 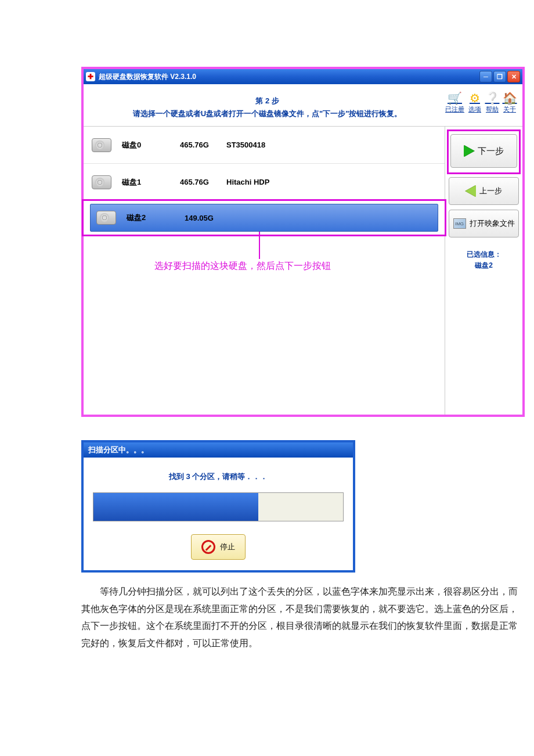 I want to click on stop-icon, so click(x=208, y=547).